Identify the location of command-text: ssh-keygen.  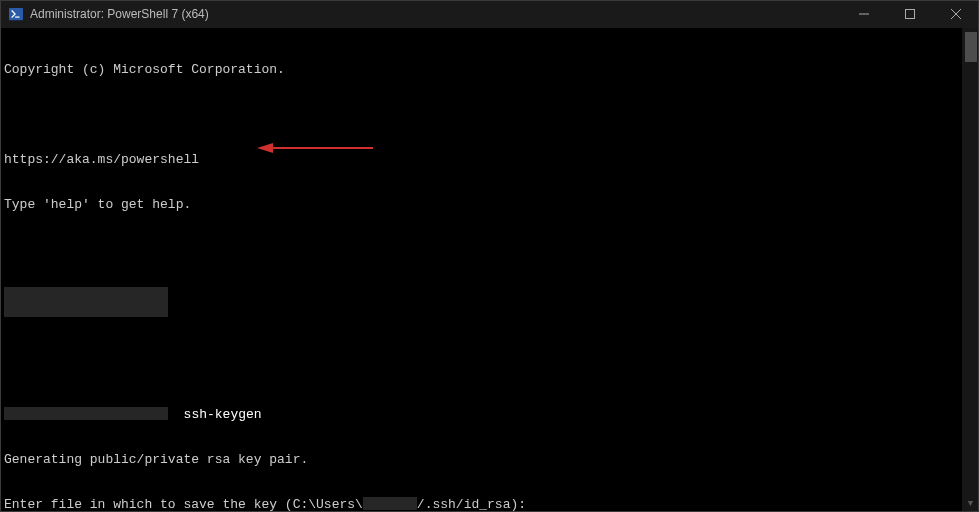
(223, 414).